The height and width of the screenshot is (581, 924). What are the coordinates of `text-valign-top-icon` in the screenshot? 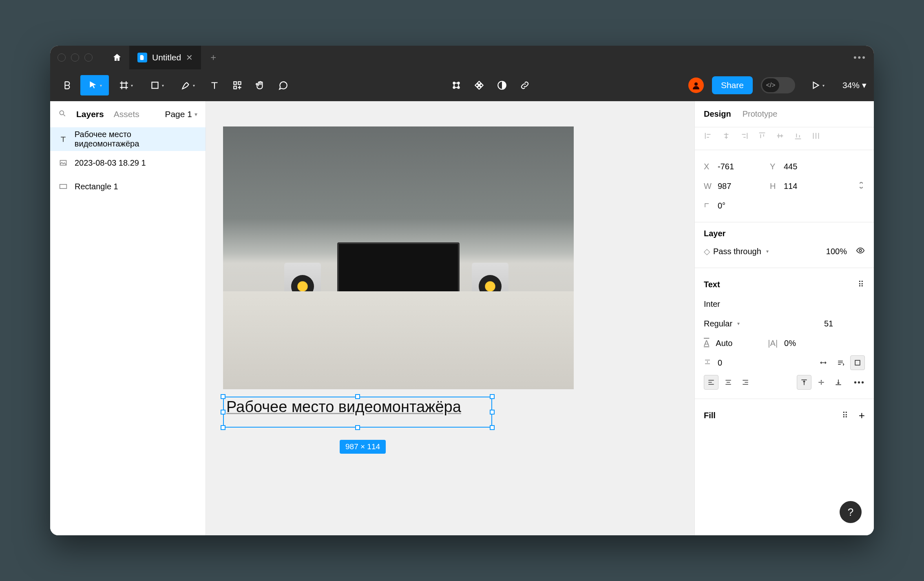 It's located at (804, 382).